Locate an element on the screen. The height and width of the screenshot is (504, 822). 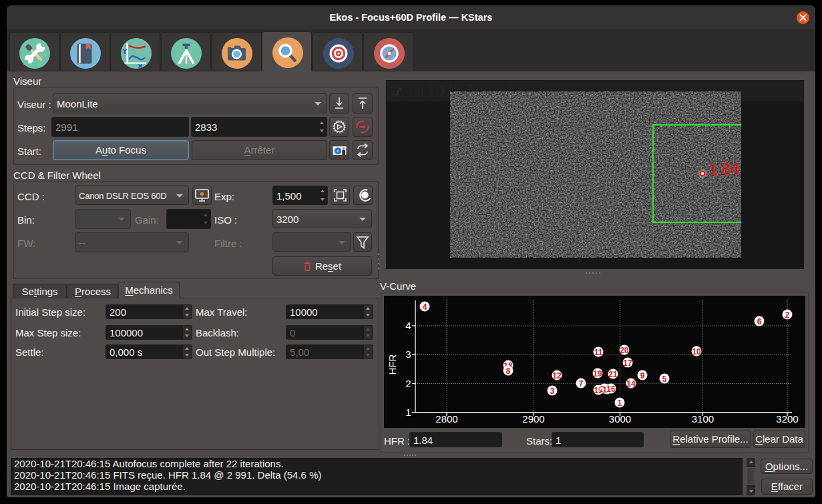
svg-text: 16 is located at coordinates (611, 389).